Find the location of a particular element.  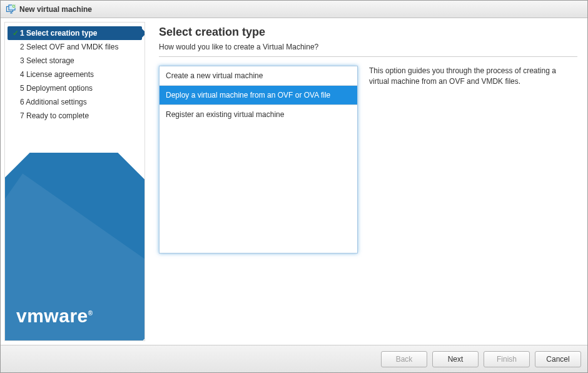

wizard-step-select-storage: 3 Select storage is located at coordinates (75, 61).